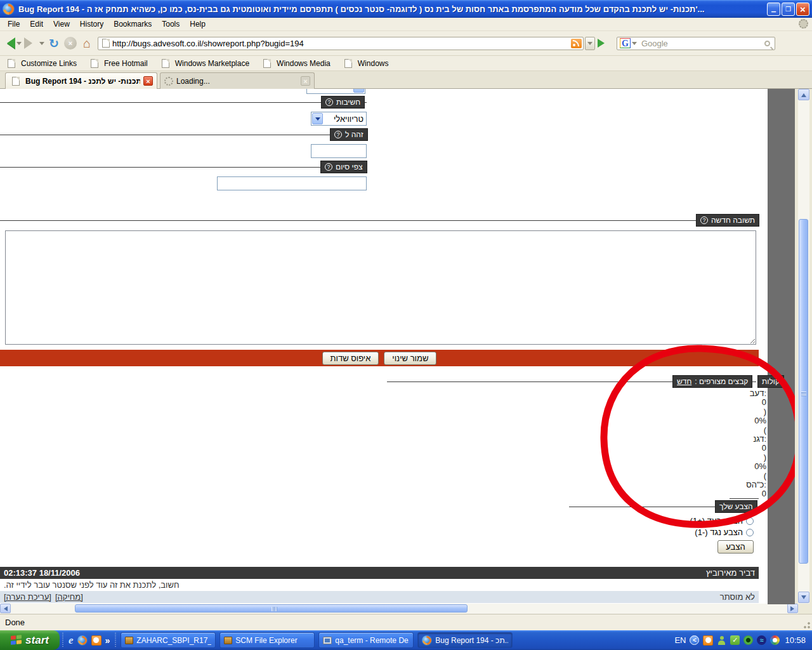  Describe the element at coordinates (684, 381) in the screenshot. I see `new-attachment-link: חדש` at that location.